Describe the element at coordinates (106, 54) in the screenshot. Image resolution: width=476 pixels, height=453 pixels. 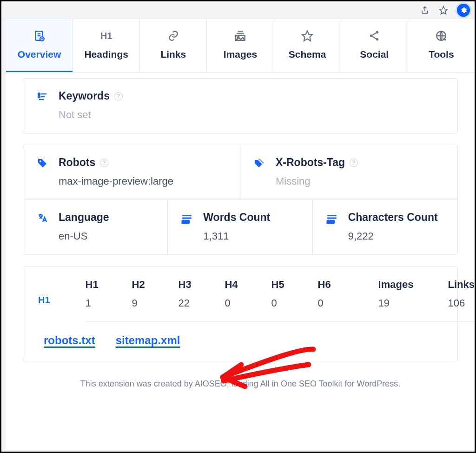
I see `tab-label: Headings` at that location.